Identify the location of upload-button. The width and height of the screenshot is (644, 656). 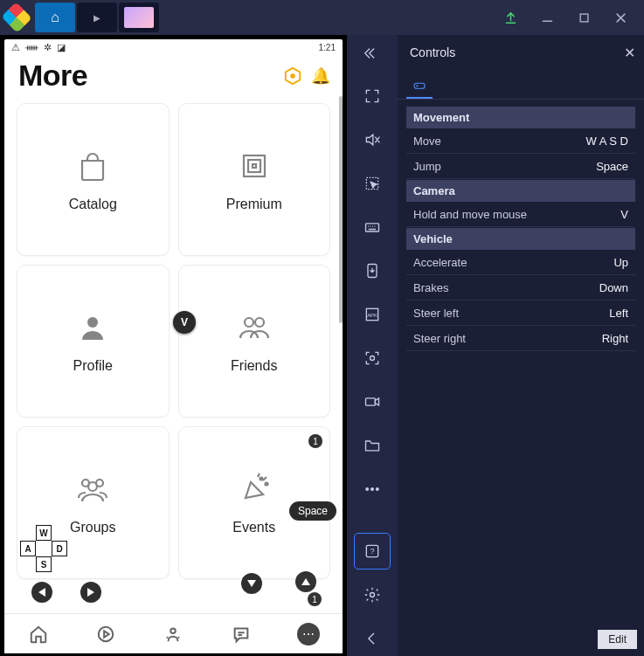
(510, 17).